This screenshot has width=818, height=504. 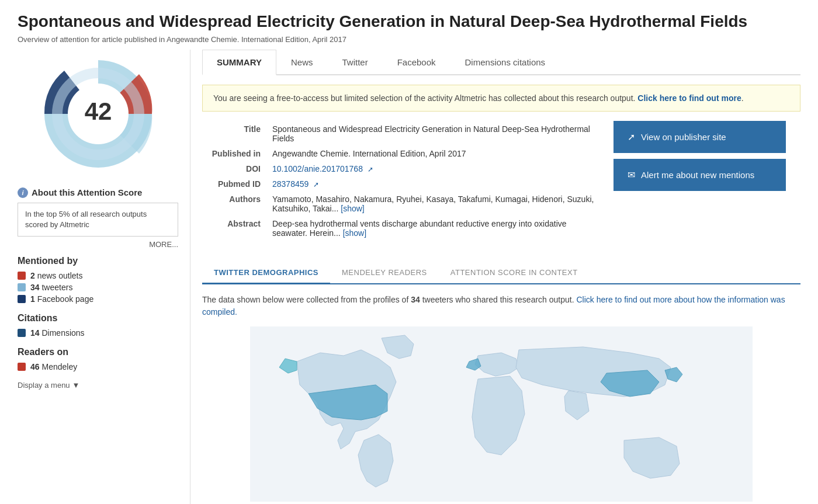 What do you see at coordinates (235, 204) in the screenshot?
I see `authors-label: Authors` at bounding box center [235, 204].